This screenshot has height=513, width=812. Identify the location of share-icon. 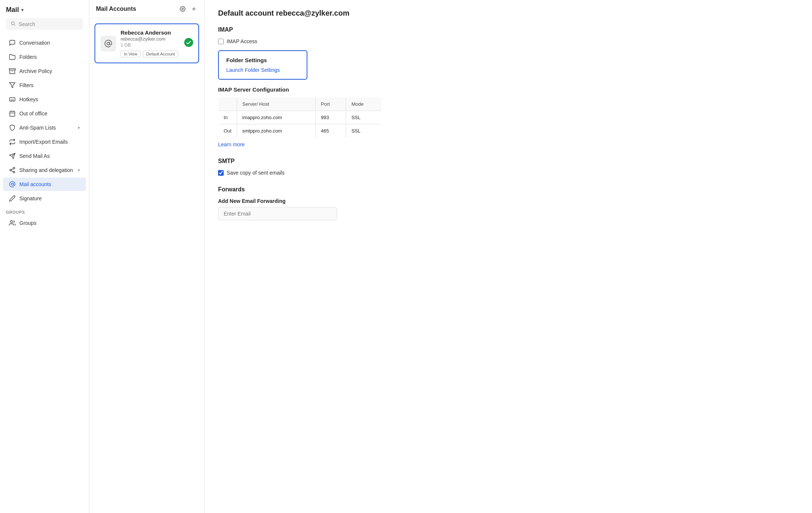
(12, 170).